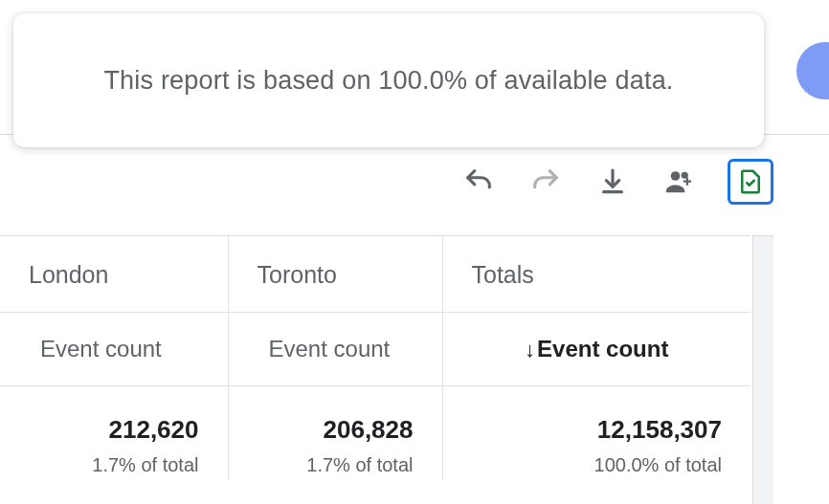 This screenshot has width=829, height=504. What do you see at coordinates (593, 465) in the screenshot?
I see `cell-percent: 100.0% of total` at bounding box center [593, 465].